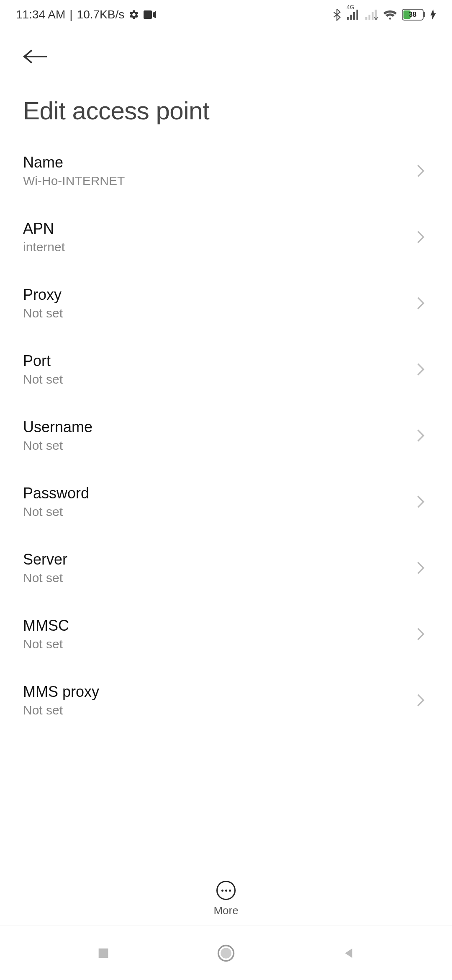  What do you see at coordinates (56, 493) in the screenshot?
I see `item-label: Password` at bounding box center [56, 493].